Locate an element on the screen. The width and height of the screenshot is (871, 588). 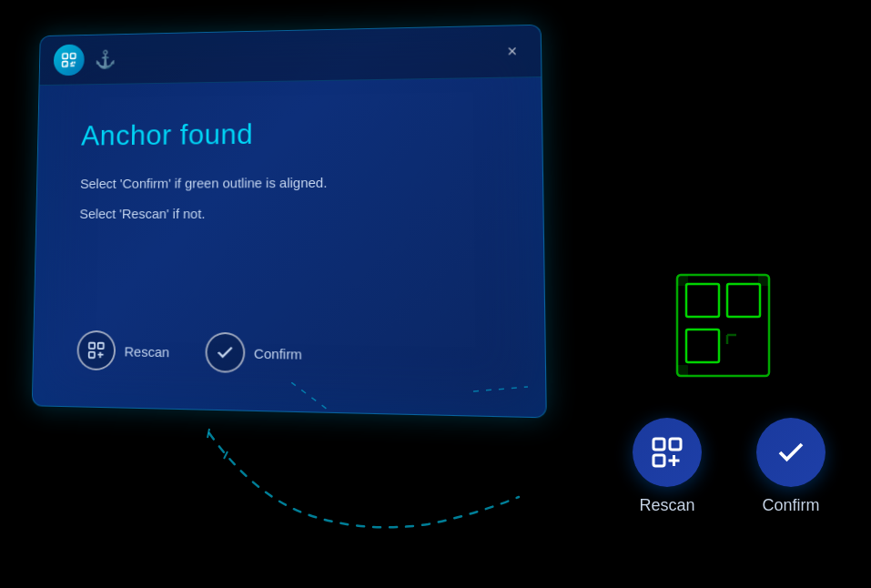
scan-icon-circle is located at coordinates (69, 60).